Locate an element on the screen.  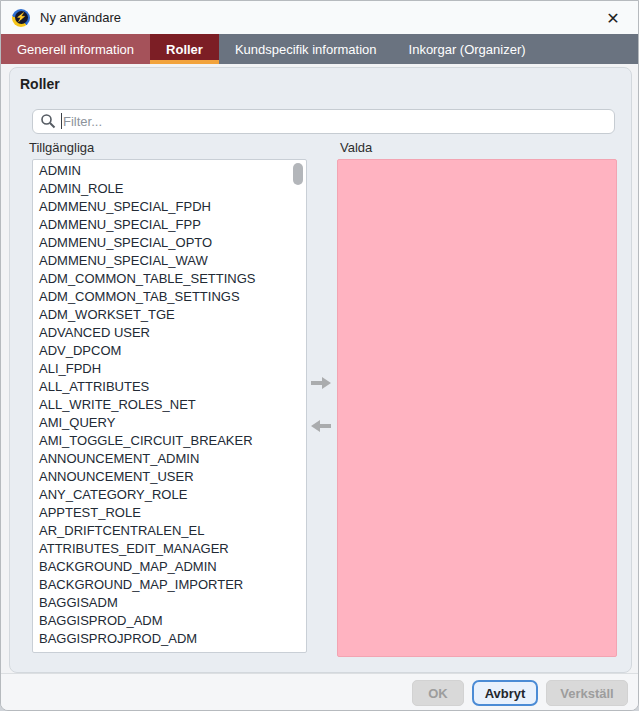
tab-roller: Roller is located at coordinates (184, 49).